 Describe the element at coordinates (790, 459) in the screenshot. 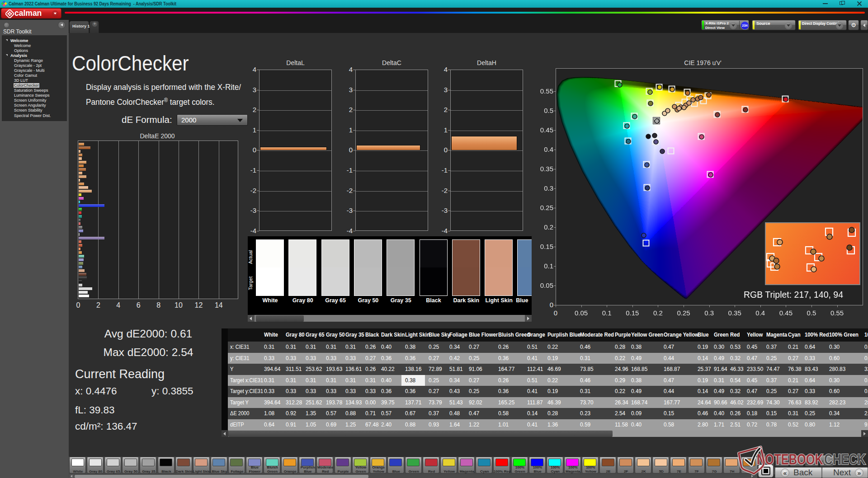

I see `svg-text: NOTEBOOK` at that location.